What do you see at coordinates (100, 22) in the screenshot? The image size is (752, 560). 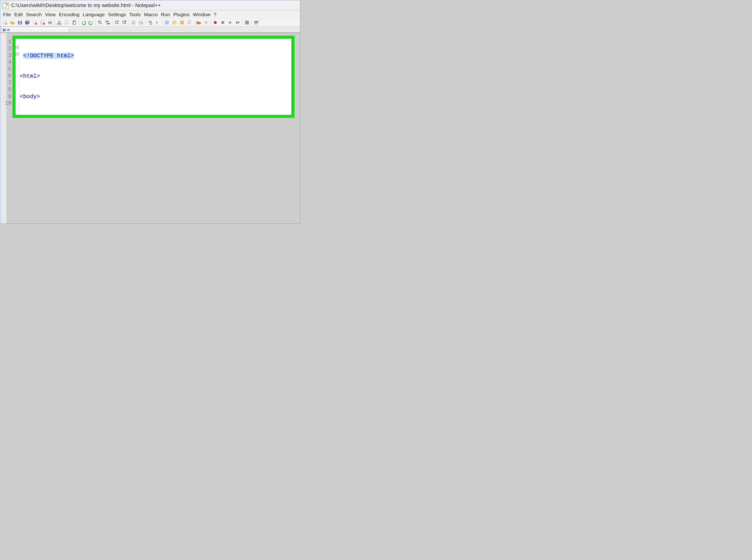 I see `find-icon` at bounding box center [100, 22].